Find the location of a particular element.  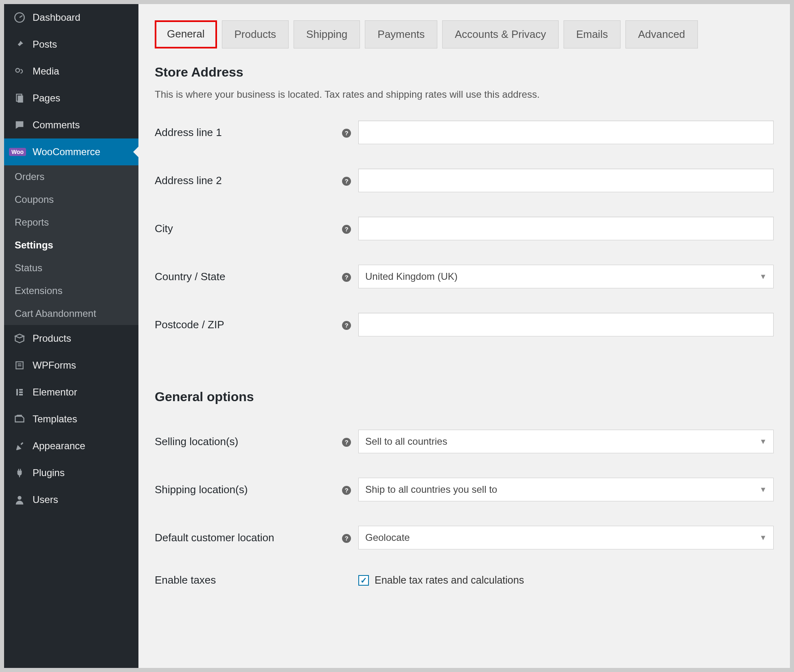

sidebar-label: Elementor is located at coordinates (55, 392).